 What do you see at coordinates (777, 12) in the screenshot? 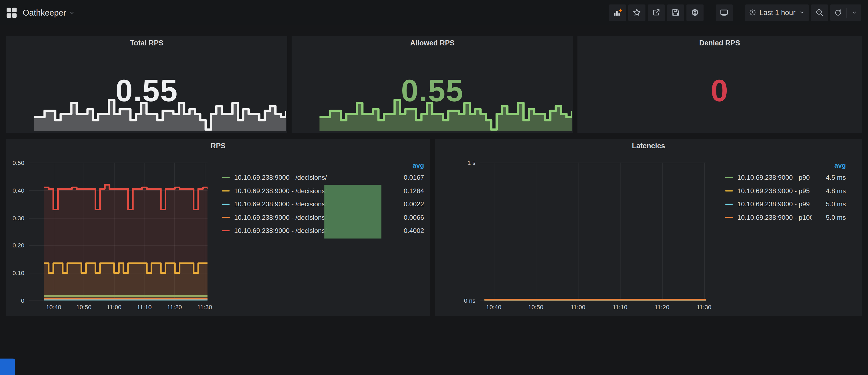
I see `time-range-picker: Last 1 hour` at bounding box center [777, 12].